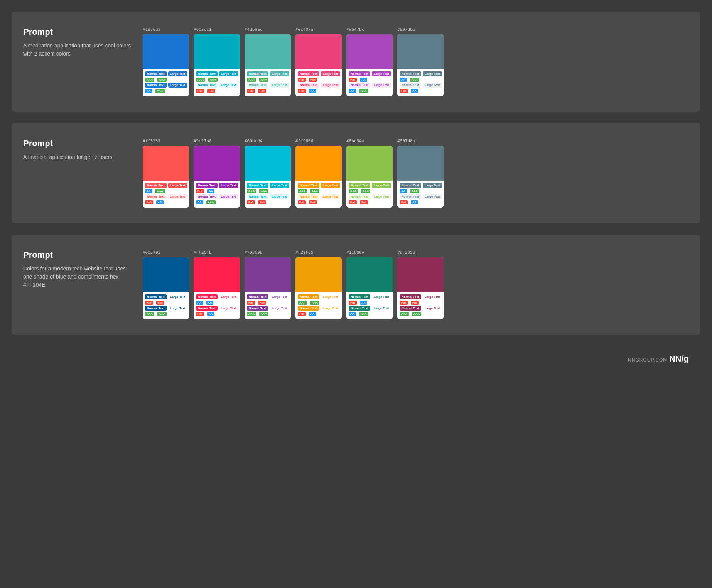  What do you see at coordinates (152, 29) in the screenshot?
I see `color-hex-0: #1976d2` at bounding box center [152, 29].